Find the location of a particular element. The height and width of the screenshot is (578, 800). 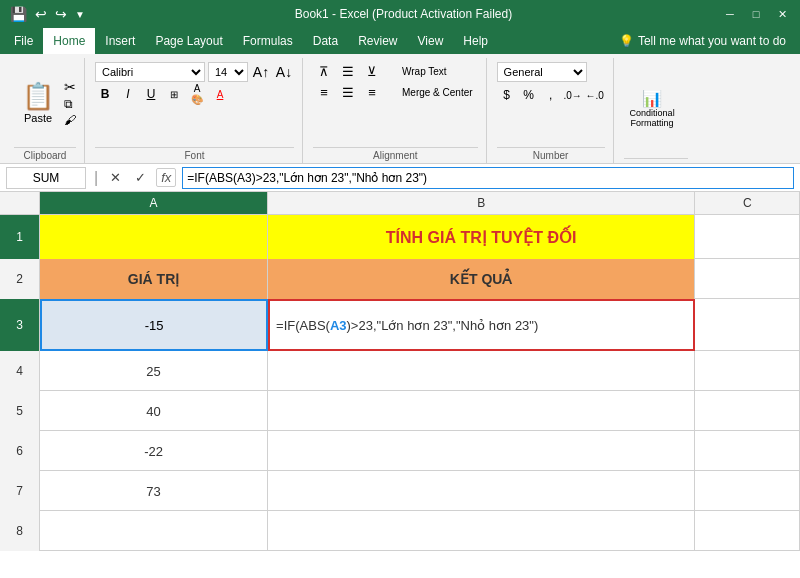

styles-label is located at coordinates (656, 160).